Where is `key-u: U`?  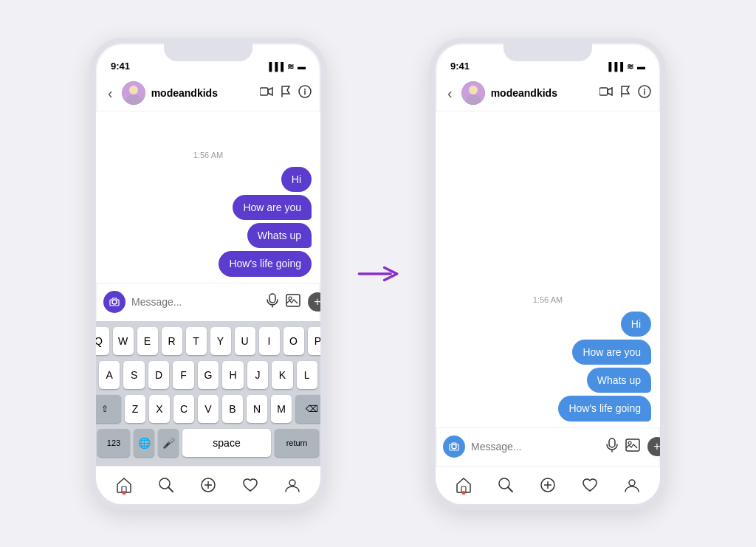
key-u: U is located at coordinates (245, 341).